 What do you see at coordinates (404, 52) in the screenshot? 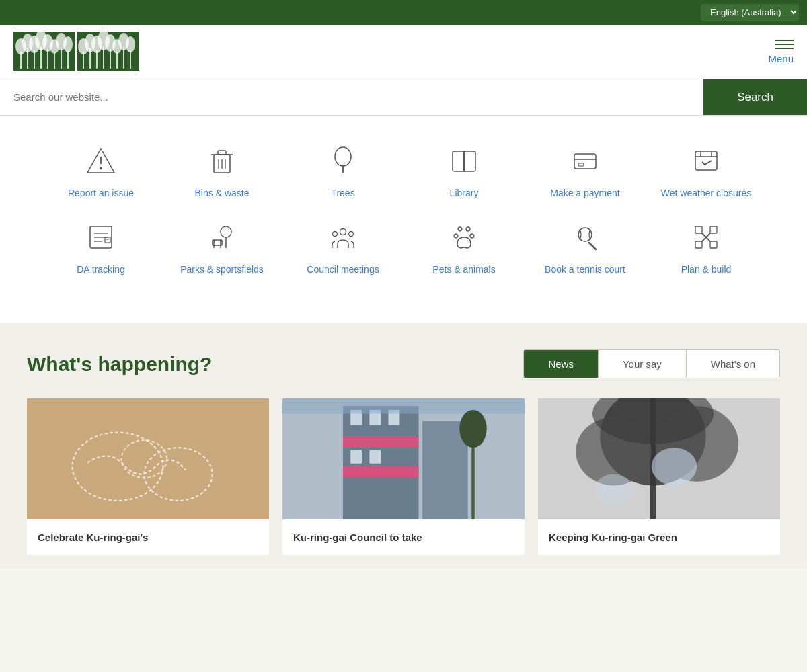
I see `header: Menu` at bounding box center [404, 52].